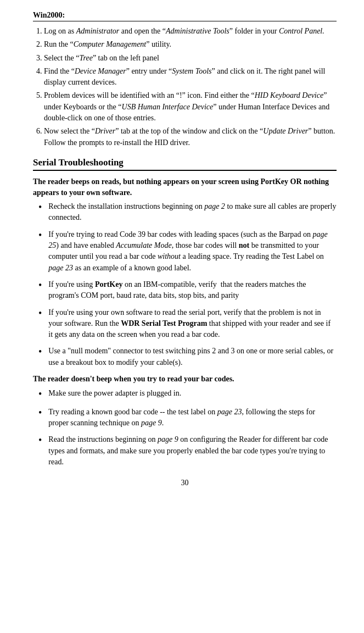  I want to click on page-number: 30, so click(184, 483).